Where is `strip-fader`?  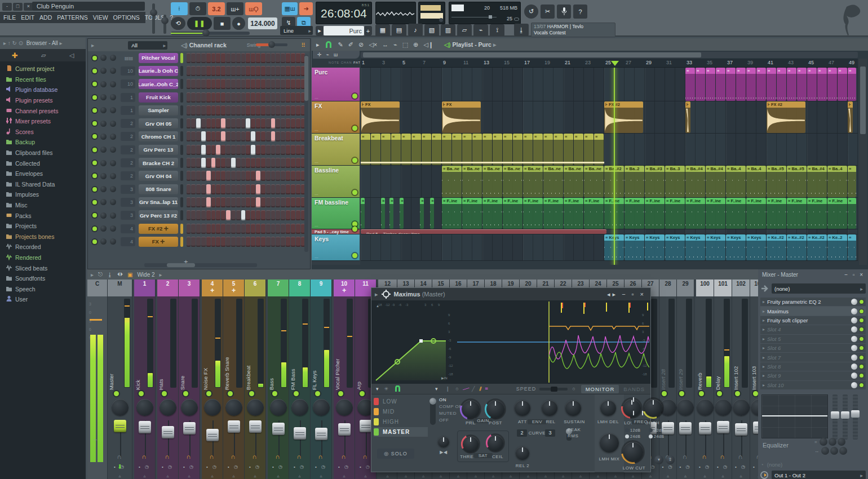
strip-fader is located at coordinates (705, 428).